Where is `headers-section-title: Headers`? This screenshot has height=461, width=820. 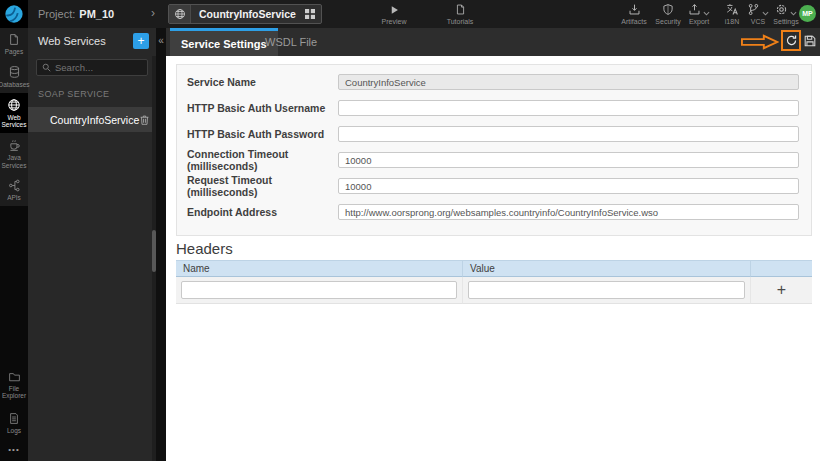 headers-section-title: Headers is located at coordinates (204, 248).